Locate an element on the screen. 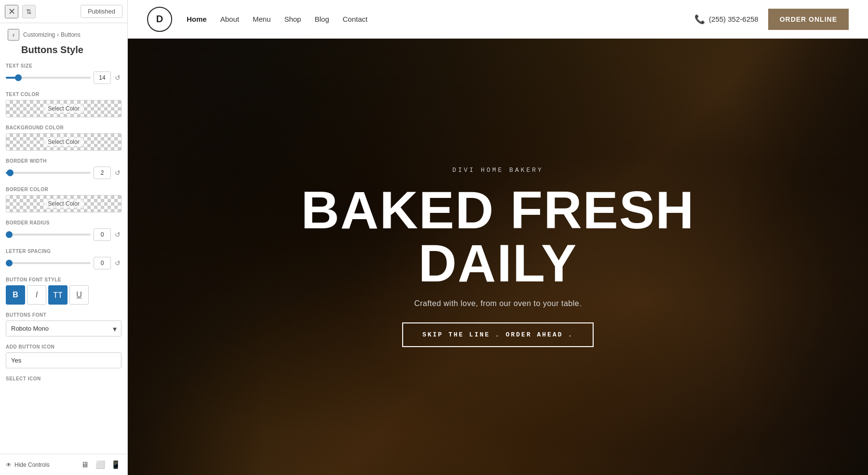 The height and width of the screenshot is (475, 868). border-color-label: BORDER COLOR is located at coordinates (64, 189).